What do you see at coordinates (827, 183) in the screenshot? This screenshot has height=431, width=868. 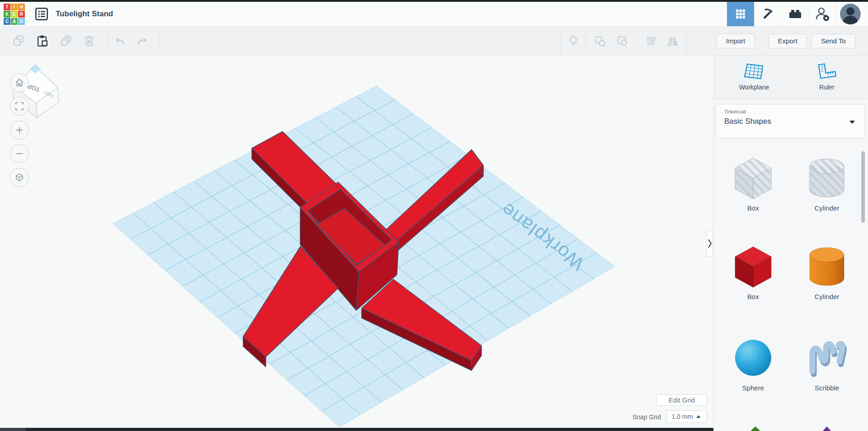 I see `shape-hole-cylinder: Cylinder` at bounding box center [827, 183].